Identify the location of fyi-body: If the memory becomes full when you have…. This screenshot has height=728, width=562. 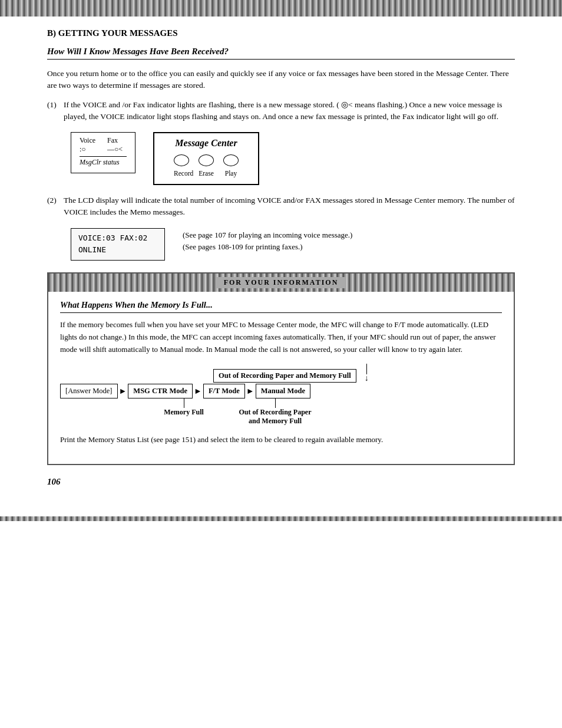
(281, 337).